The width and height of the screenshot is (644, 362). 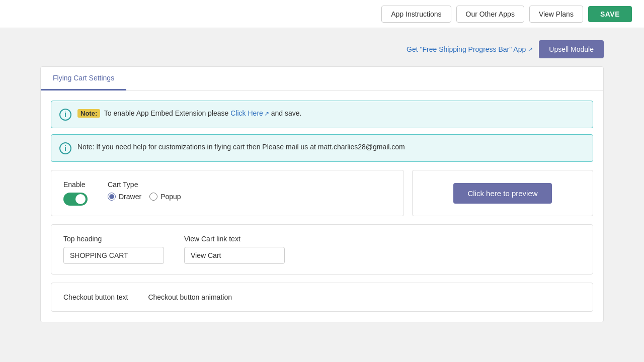 I want to click on checkout-button-text-label: Checkout button text, so click(x=96, y=297).